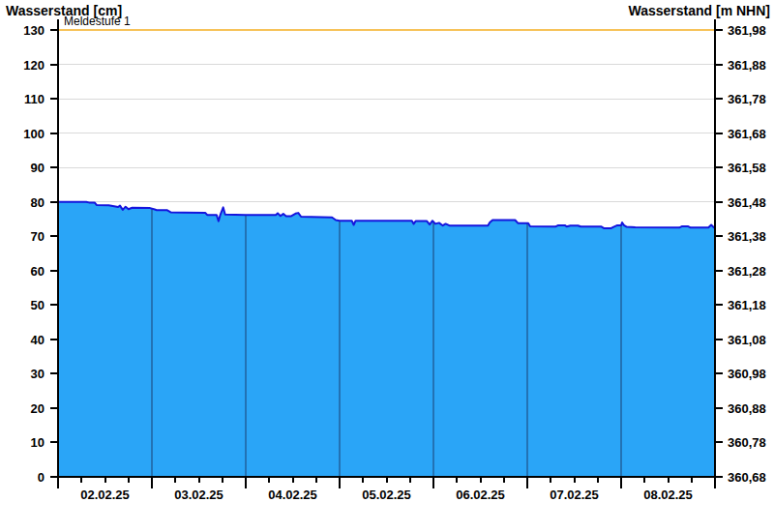 The width and height of the screenshot is (774, 532). What do you see at coordinates (747, 236) in the screenshot?
I see `right-tick-label: 361,38` at bounding box center [747, 236].